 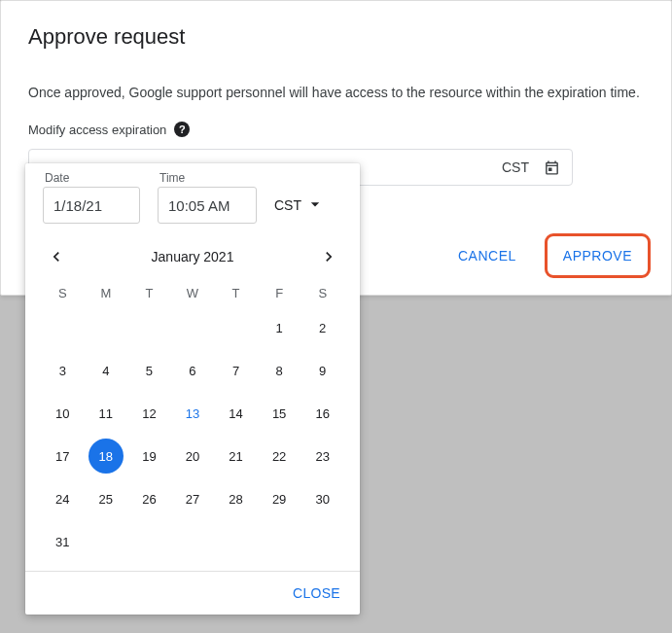 I want to click on timezone-select: CST, so click(x=300, y=205).